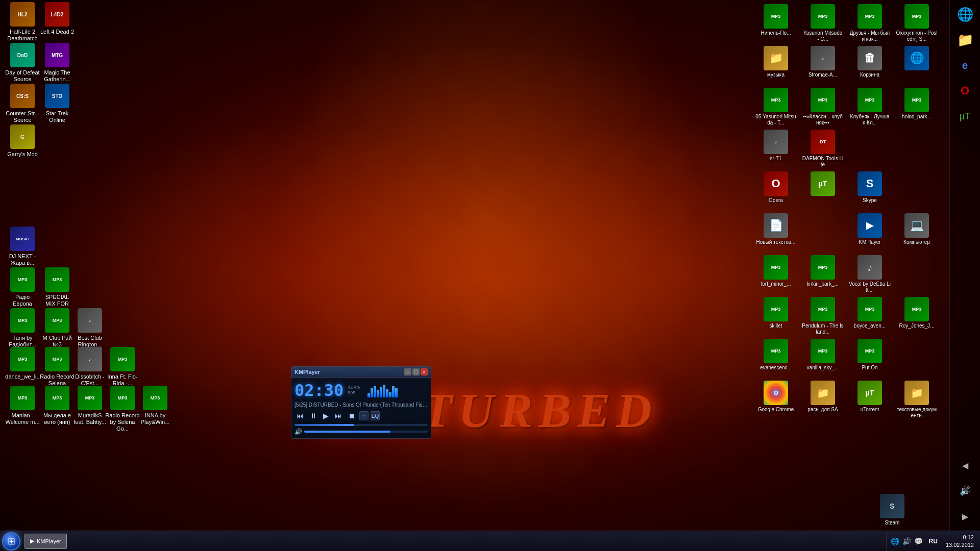  What do you see at coordinates (776, 357) in the screenshot?
I see `icon-evanescenc: MP3 evanescenc...` at bounding box center [776, 357].